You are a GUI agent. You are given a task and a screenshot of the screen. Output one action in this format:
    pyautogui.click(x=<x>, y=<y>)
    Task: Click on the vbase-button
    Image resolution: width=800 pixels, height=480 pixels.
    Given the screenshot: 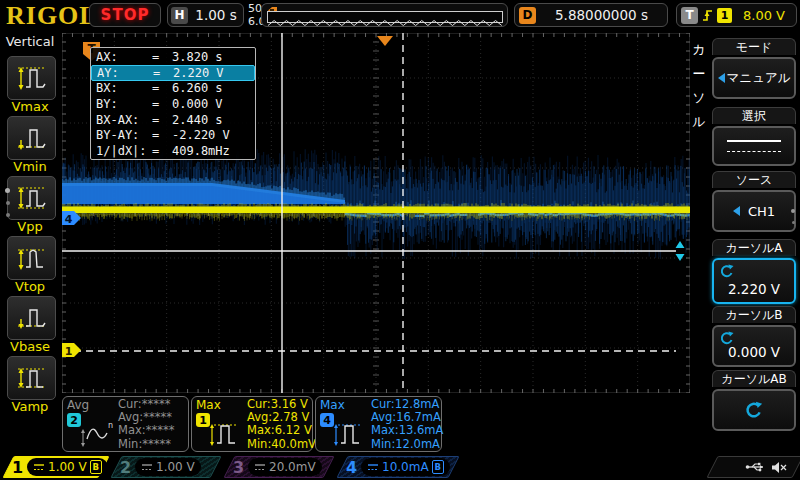 What is the action you would take?
    pyautogui.click(x=32, y=318)
    